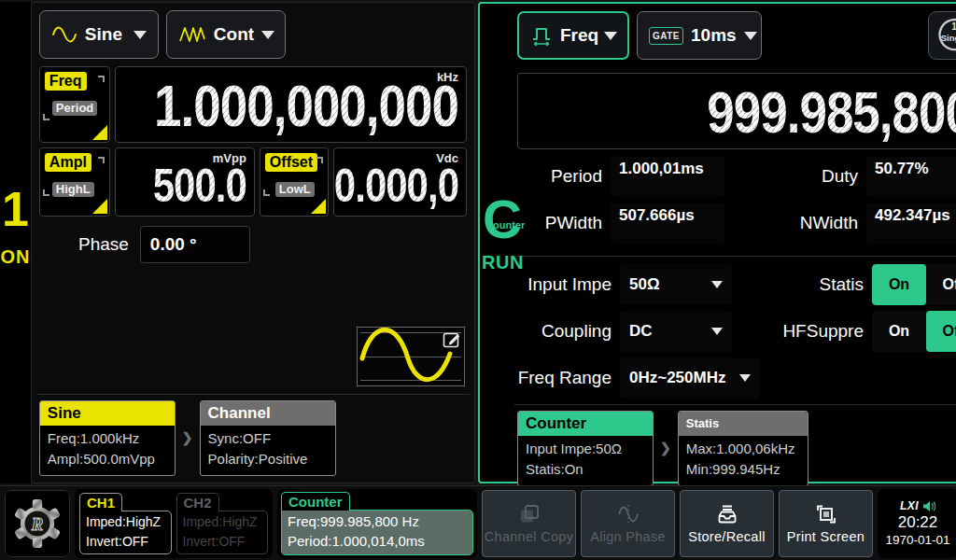 Image resolution: width=956 pixels, height=560 pixels. What do you see at coordinates (316, 501) in the screenshot?
I see `counter-card-title: Counter` at bounding box center [316, 501].